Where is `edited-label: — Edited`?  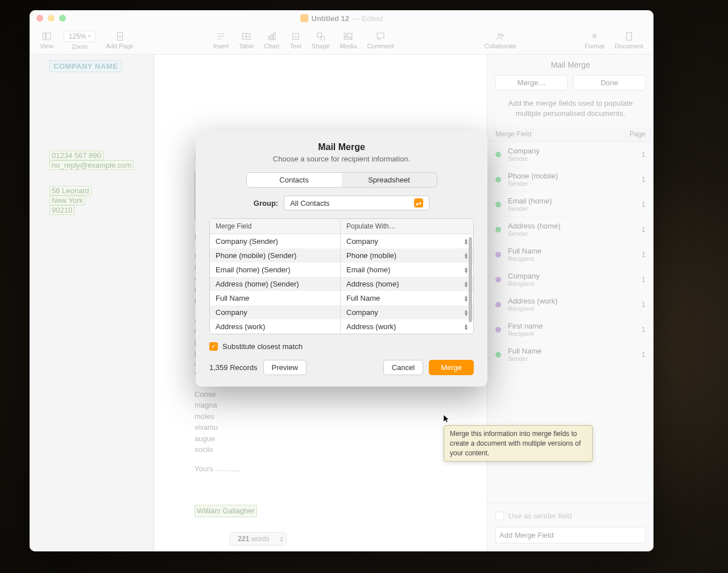 edited-label: — Edited is located at coordinates (367, 18).